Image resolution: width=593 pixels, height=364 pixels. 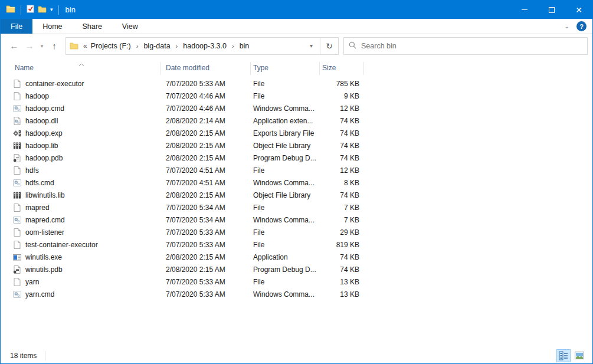 I want to click on file-row: hadoop.dll 2/08/2020 2:14 AM Application…, so click(x=296, y=120).